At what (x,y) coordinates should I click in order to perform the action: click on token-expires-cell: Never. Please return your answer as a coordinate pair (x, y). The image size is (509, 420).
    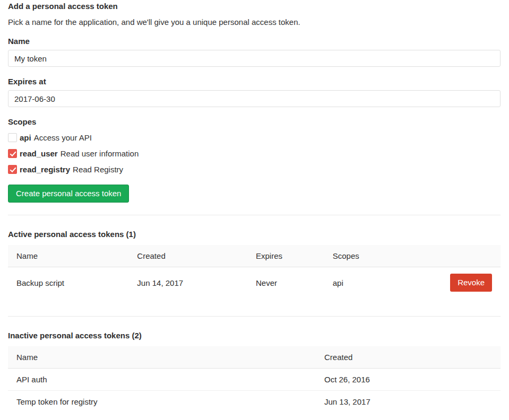
    Looking at the image, I should click on (286, 283).